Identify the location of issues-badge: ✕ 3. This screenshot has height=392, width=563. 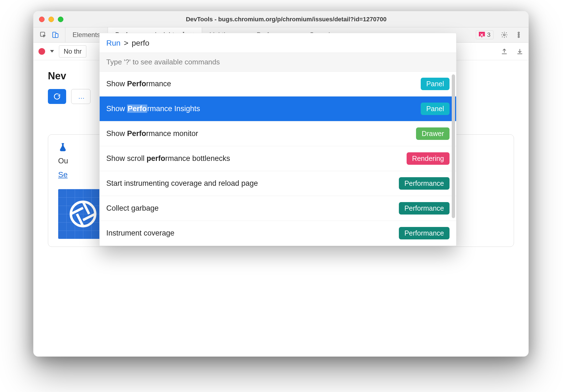
(485, 35).